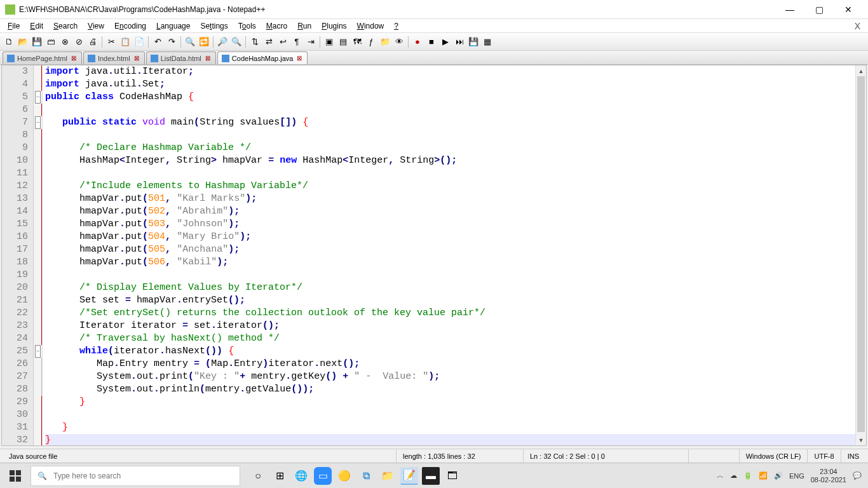 This screenshot has width=868, height=488. What do you see at coordinates (824, 456) in the screenshot?
I see `status-encoding: UTF-8` at bounding box center [824, 456].